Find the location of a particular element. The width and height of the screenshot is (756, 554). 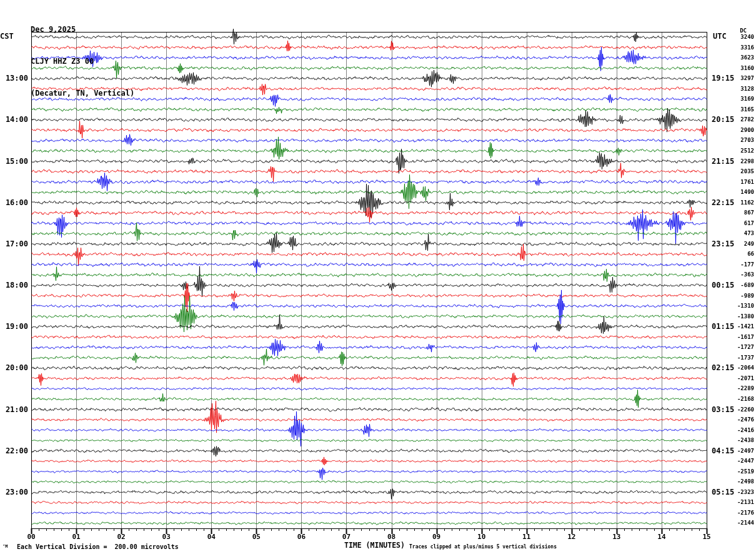

dc-offset-value: -2071 is located at coordinates (736, 379).